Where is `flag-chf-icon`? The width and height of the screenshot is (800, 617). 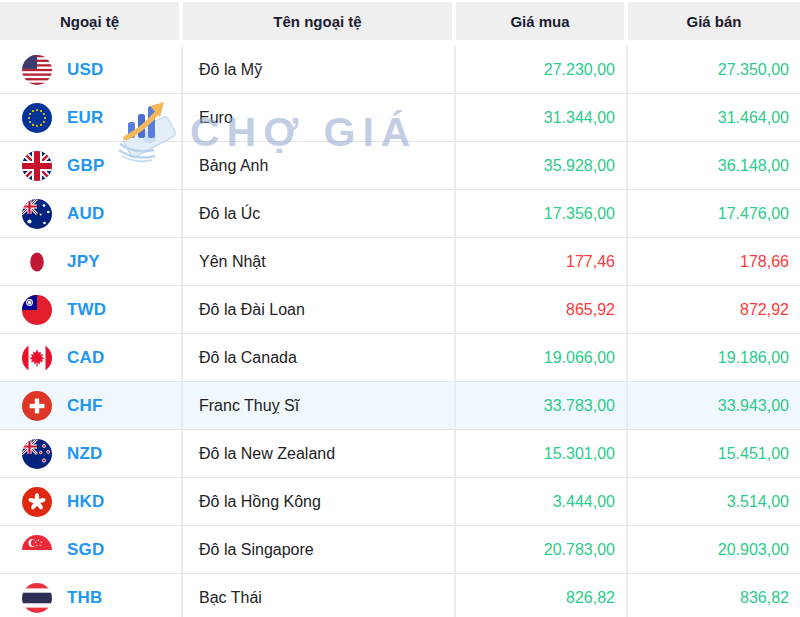
flag-chf-icon is located at coordinates (37, 406).